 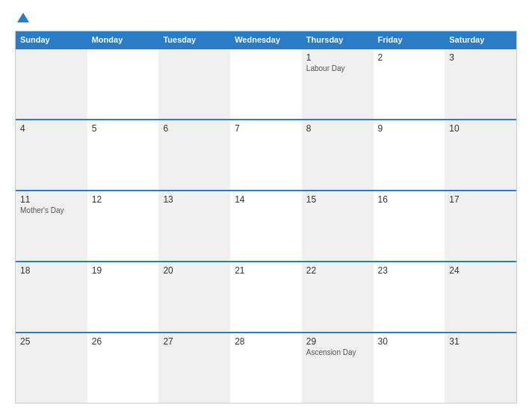 I want to click on day-number: 11, so click(x=52, y=200).